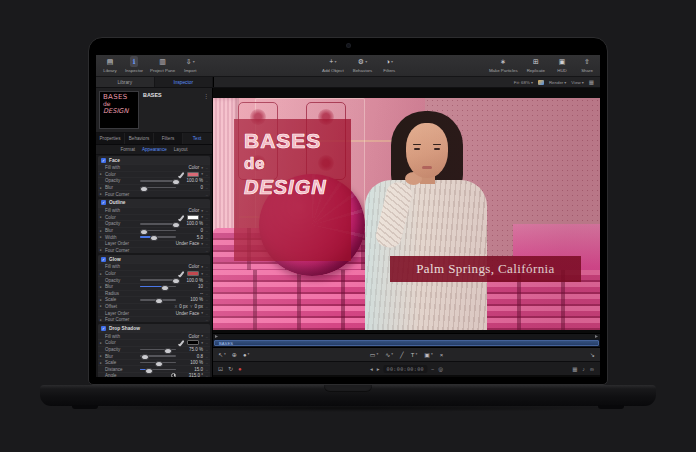 The width and height of the screenshot is (696, 452). I want to click on options-menu-icon: ⋮, so click(206, 110).